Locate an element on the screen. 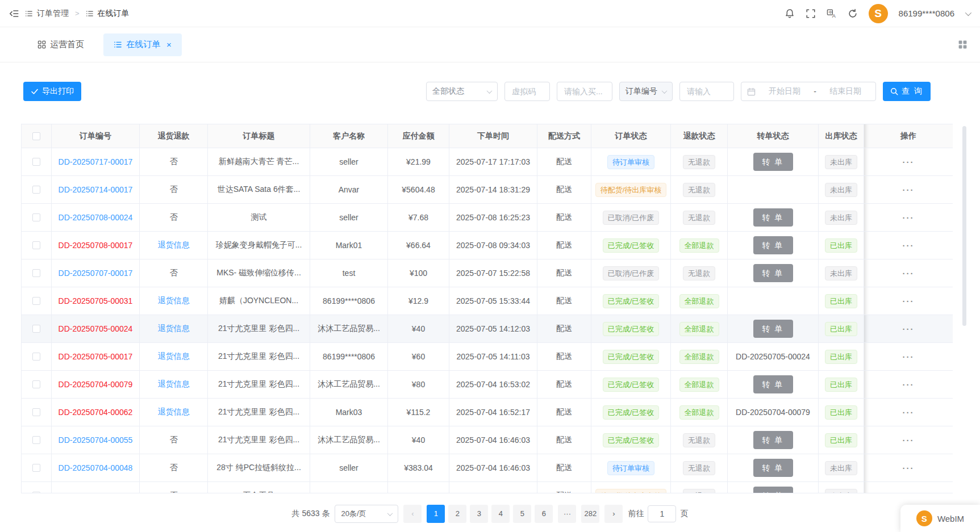 Image resolution: width=980 pixels, height=532 pixels. user-avatar: S is located at coordinates (878, 14).